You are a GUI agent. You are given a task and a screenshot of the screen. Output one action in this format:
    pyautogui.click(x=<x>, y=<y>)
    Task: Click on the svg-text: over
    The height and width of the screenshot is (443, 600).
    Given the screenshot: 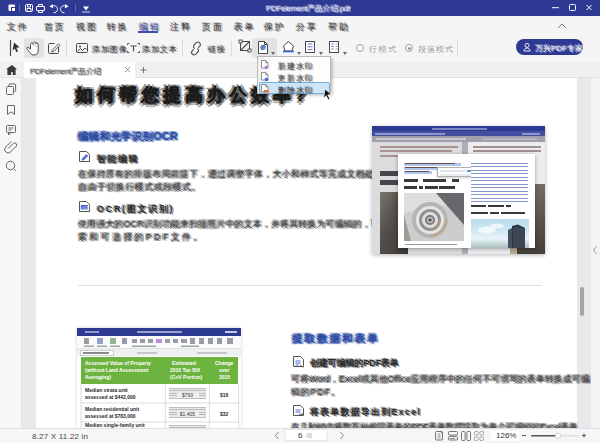 What is the action you would take?
    pyautogui.click(x=224, y=370)
    